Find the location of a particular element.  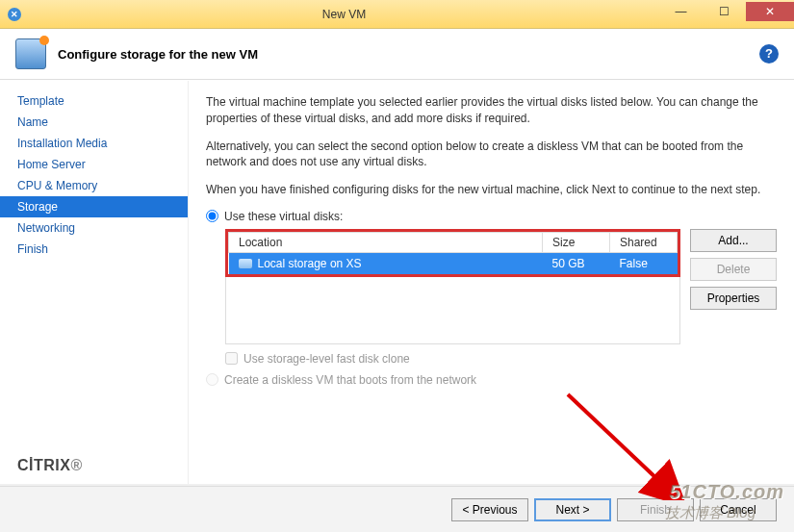

titlebar: ✕ New VM ― ☐ ✕ is located at coordinates (397, 14).